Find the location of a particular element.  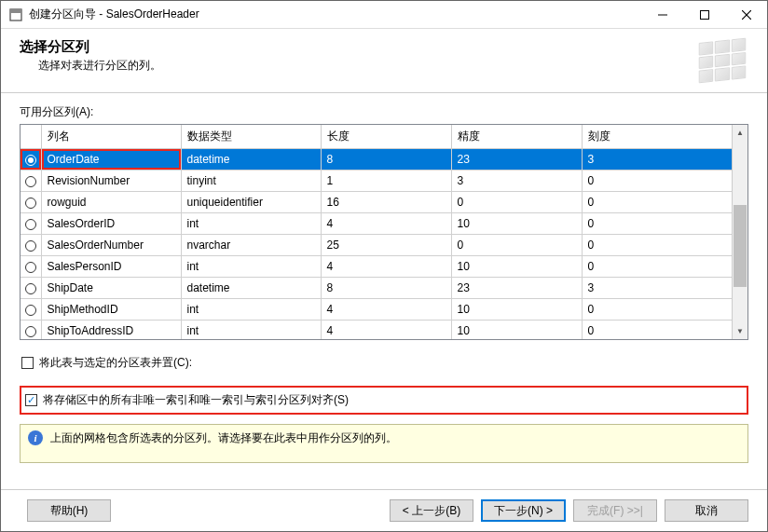

header-name: 列名 is located at coordinates (111, 137).